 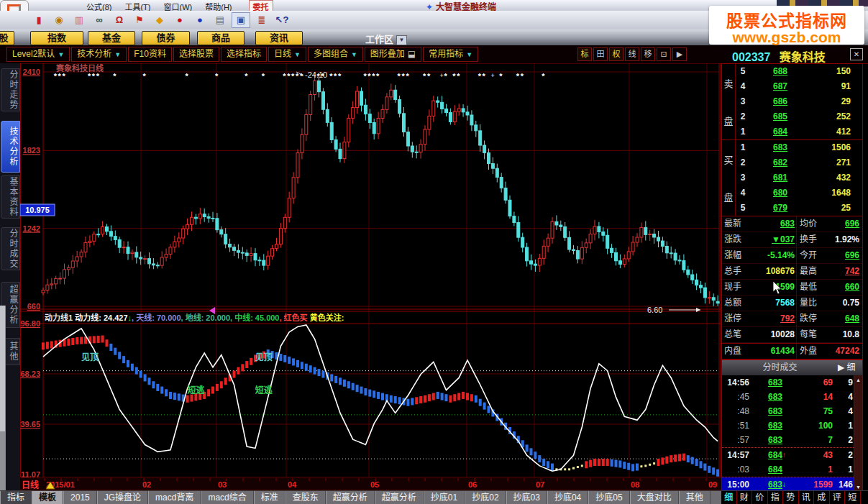 I want to click on mini-button-线: 线, so click(x=632, y=55).